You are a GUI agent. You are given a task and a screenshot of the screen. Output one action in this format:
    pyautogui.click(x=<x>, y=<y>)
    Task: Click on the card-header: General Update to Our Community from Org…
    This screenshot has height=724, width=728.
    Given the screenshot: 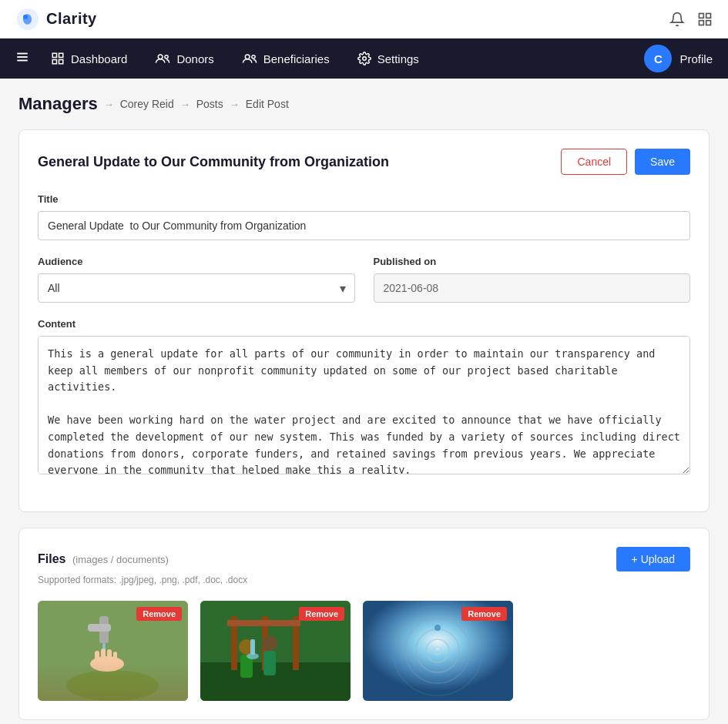 What is the action you would take?
    pyautogui.click(x=364, y=162)
    